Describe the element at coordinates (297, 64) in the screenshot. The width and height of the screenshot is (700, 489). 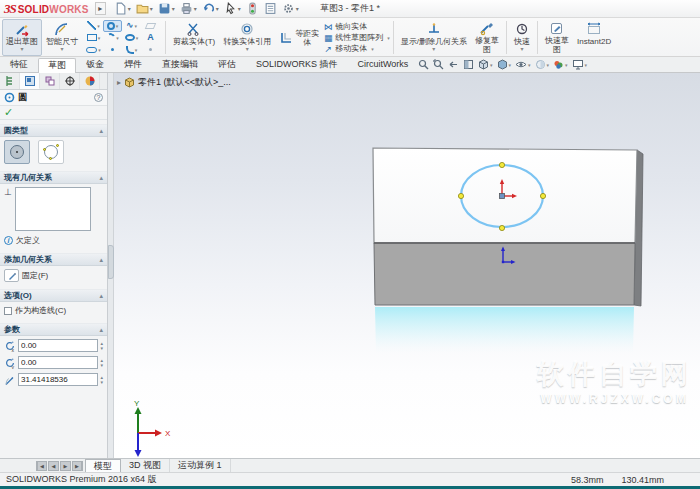
I see `tab-solidworks-addins: SOLIDWORKS 插件` at that location.